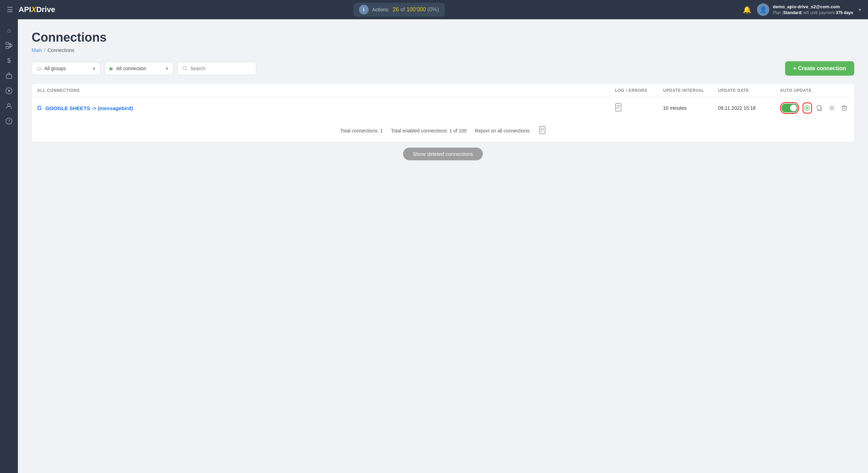 The width and height of the screenshot is (868, 473). What do you see at coordinates (691, 90) in the screenshot?
I see `col-update-interval: UPDATE INTERVAL` at bounding box center [691, 90].